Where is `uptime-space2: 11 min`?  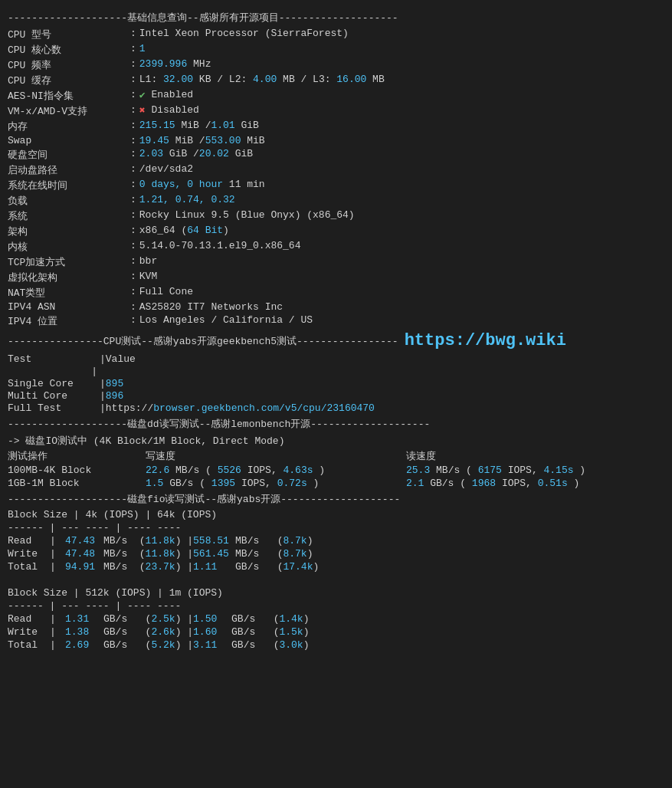
uptime-space2: 11 min is located at coordinates (244, 186).